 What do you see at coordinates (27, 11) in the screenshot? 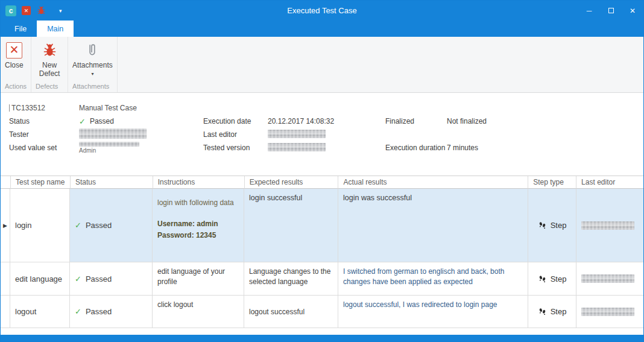
I see `close-quick-icon: ✕` at bounding box center [27, 11].